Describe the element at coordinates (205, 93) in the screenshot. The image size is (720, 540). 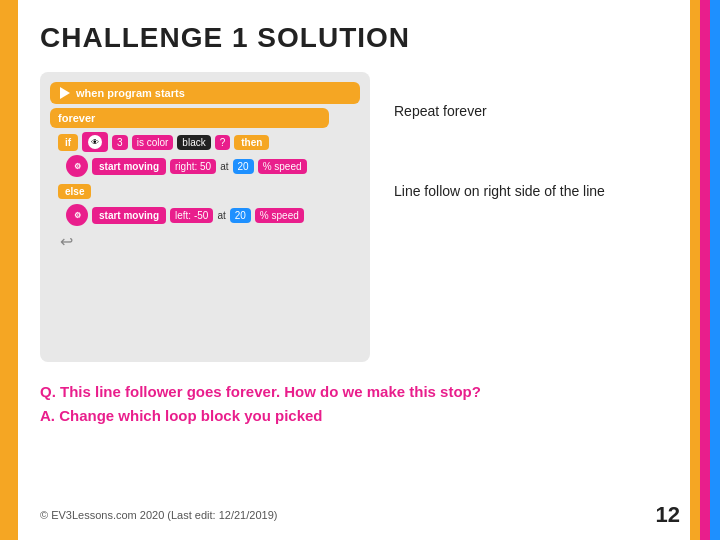
I see `block-start-row: when program starts` at that location.